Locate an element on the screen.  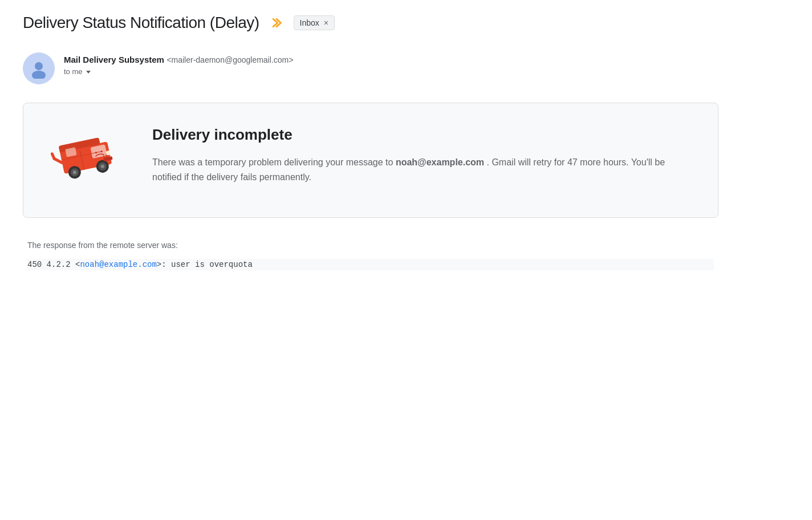
truck-illustration is located at coordinates (88, 160).